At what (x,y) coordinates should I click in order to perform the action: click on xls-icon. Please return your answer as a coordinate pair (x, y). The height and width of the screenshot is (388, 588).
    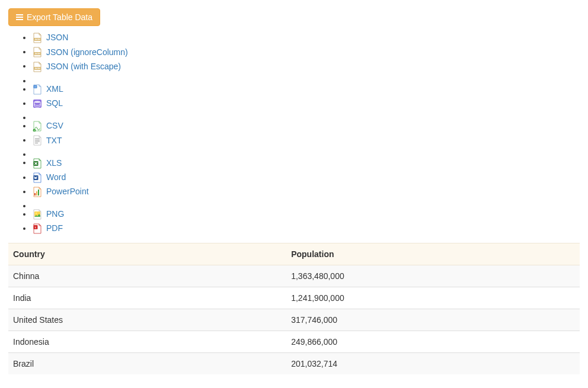
    Looking at the image, I should click on (37, 163).